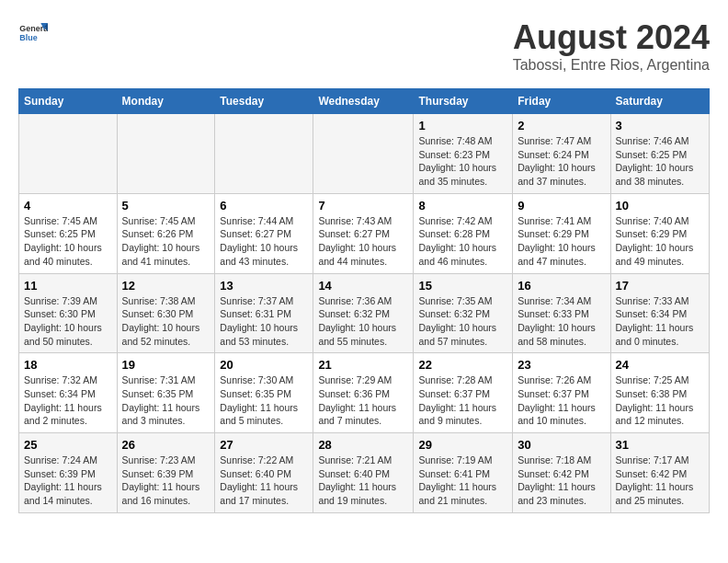 The height and width of the screenshot is (563, 728). I want to click on svg-text: Blue, so click(28, 38).